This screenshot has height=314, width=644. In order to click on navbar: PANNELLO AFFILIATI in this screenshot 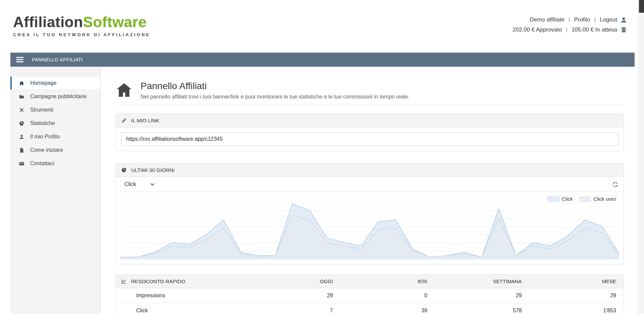, I will do `click(323, 60)`.